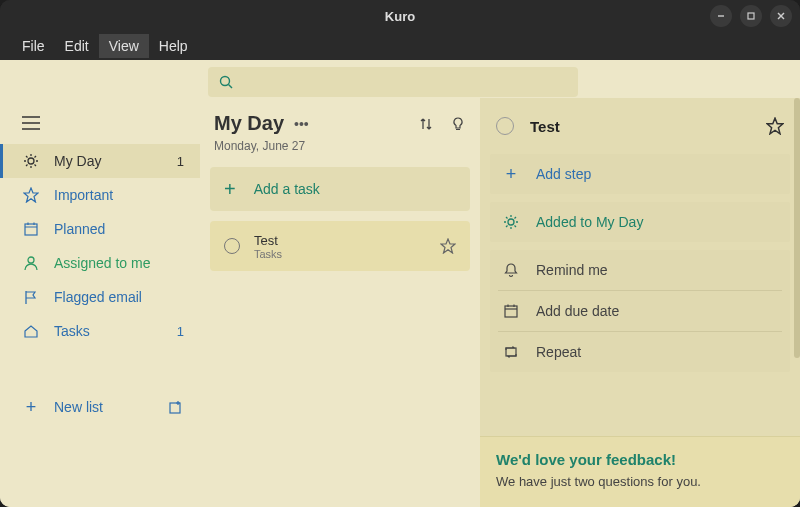 The width and height of the screenshot is (800, 507). What do you see at coordinates (100, 331) in the screenshot?
I see `sidebar-item-tasks: Tasks 1` at bounding box center [100, 331].